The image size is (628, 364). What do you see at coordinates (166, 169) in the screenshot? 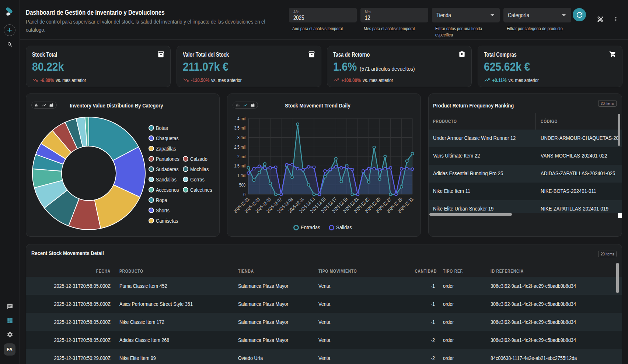
I see `legend-item-sudaderas: Sudaderas` at bounding box center [166, 169].